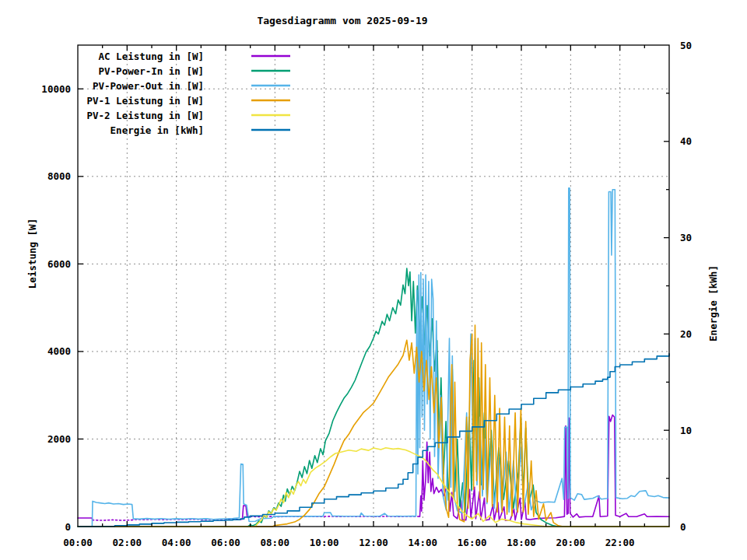 This screenshot has height=560, width=747. What do you see at coordinates (686, 238) in the screenshot?
I see `y2-tick-label: 30` at bounding box center [686, 238].